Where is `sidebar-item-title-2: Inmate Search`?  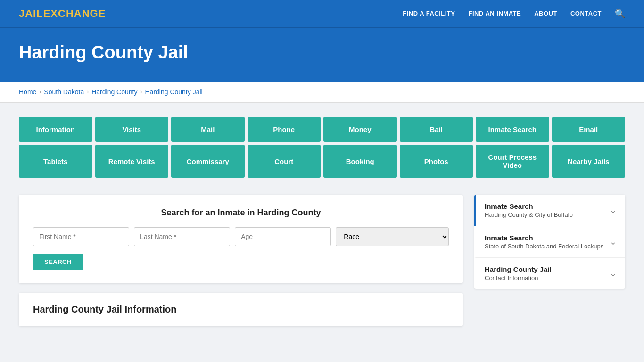
sidebar-item-title-2: Inmate Search is located at coordinates (545, 238).